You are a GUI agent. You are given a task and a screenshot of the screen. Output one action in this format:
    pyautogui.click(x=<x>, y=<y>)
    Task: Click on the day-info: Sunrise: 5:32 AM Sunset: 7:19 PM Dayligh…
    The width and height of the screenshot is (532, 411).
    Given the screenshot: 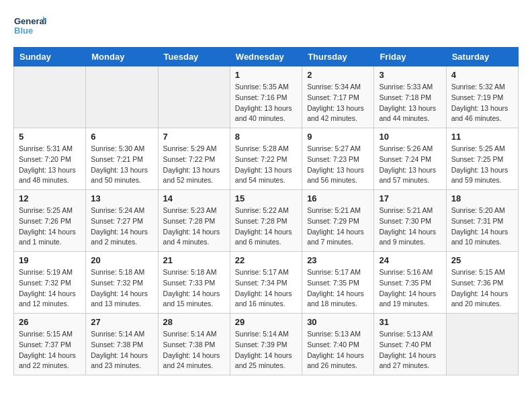 What is the action you would take?
    pyautogui.click(x=482, y=103)
    